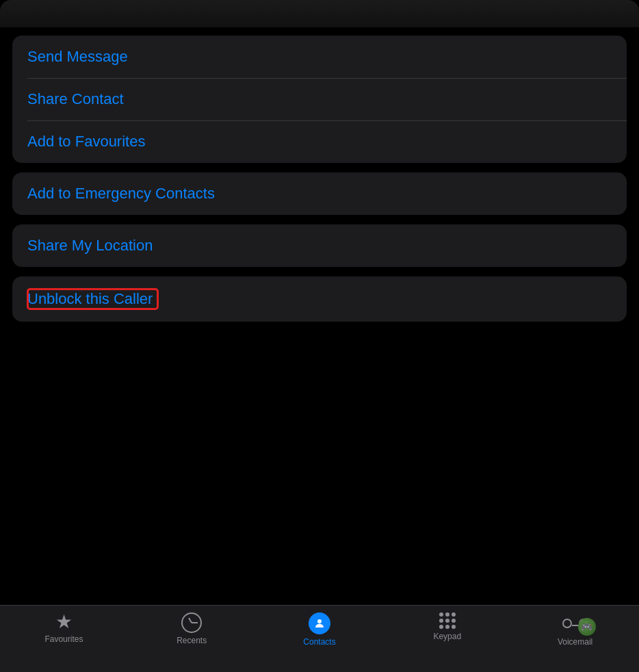 Image resolution: width=639 pixels, height=672 pixels. I want to click on share-contact-item: Share Contact, so click(320, 99).